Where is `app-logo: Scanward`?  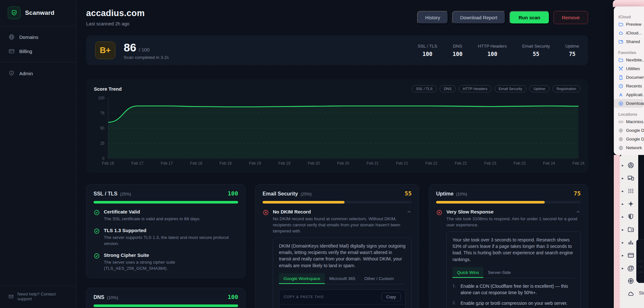
app-logo: Scanward is located at coordinates (38, 13).